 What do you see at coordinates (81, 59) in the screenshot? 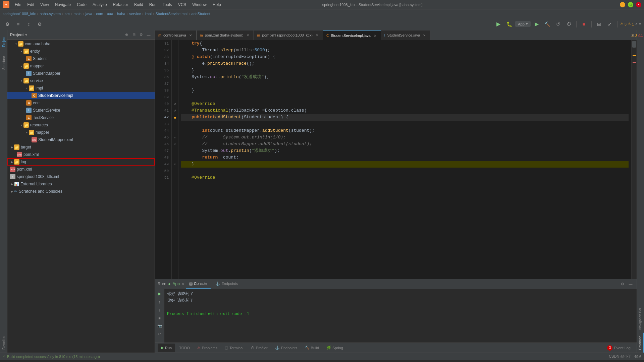
I see `tree-item: C Student` at bounding box center [81, 59].